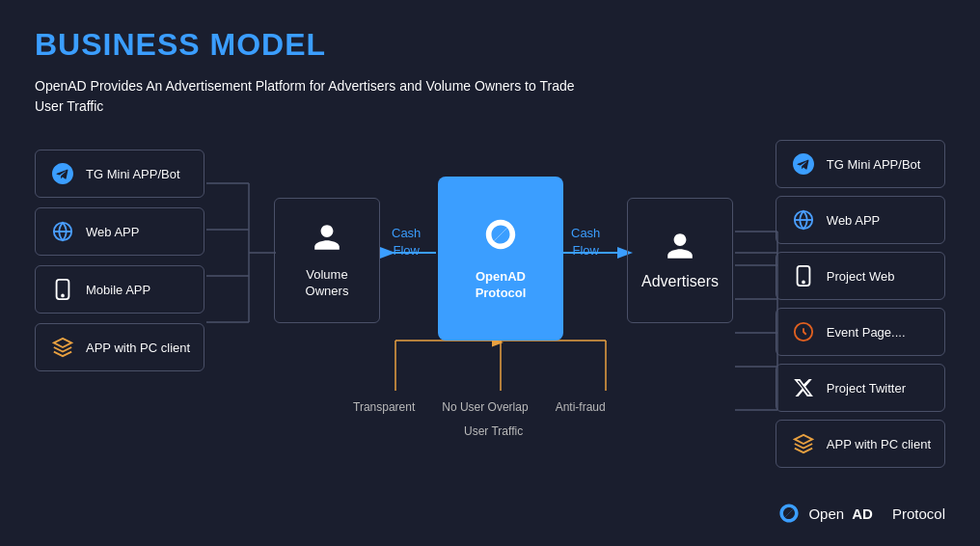 This screenshot has height=546, width=980. Describe the element at coordinates (860, 332) in the screenshot. I see `right-item-event: Event Page....` at that location.